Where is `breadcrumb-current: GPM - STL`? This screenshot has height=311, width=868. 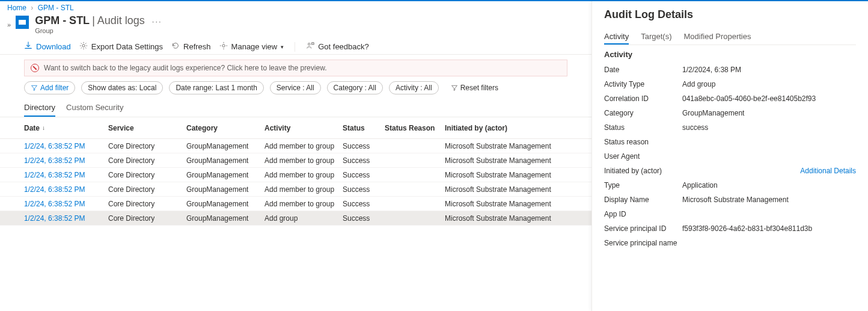 breadcrumb-current: GPM - STL is located at coordinates (56, 8).